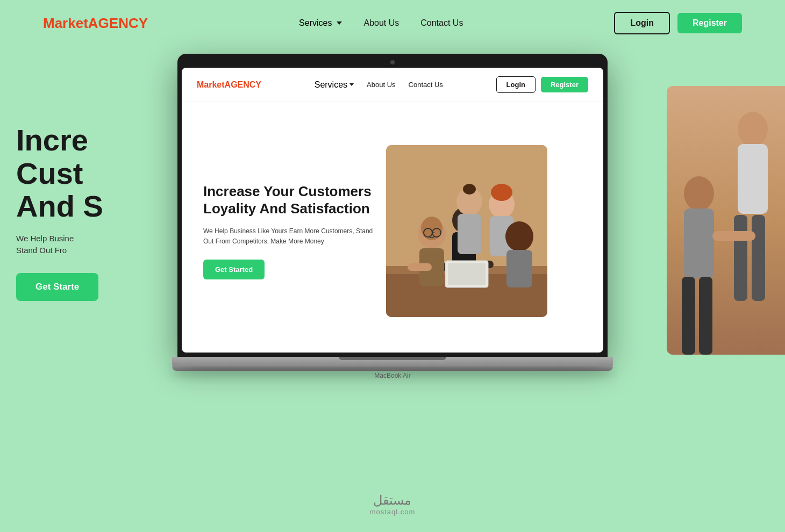 The image size is (785, 532). Describe the element at coordinates (57, 287) in the screenshot. I see `bg-get-started-button: Get Starte` at that location.